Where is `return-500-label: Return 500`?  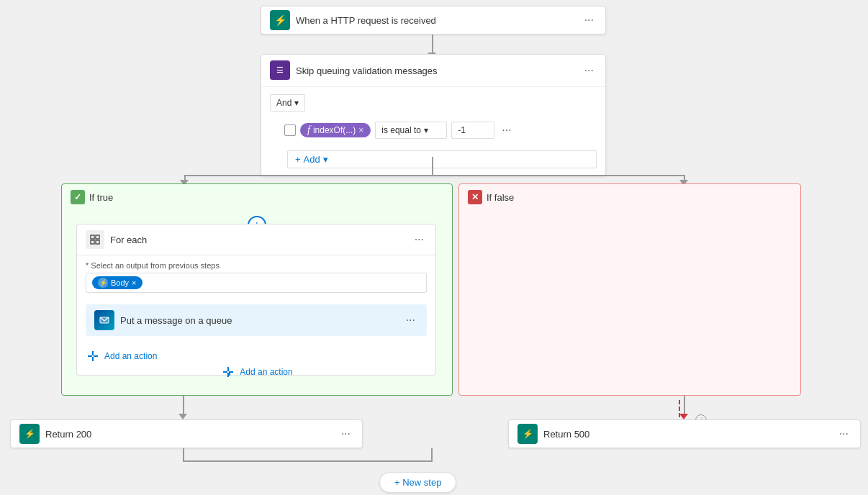
return-500-label: Return 500 is located at coordinates (690, 435).